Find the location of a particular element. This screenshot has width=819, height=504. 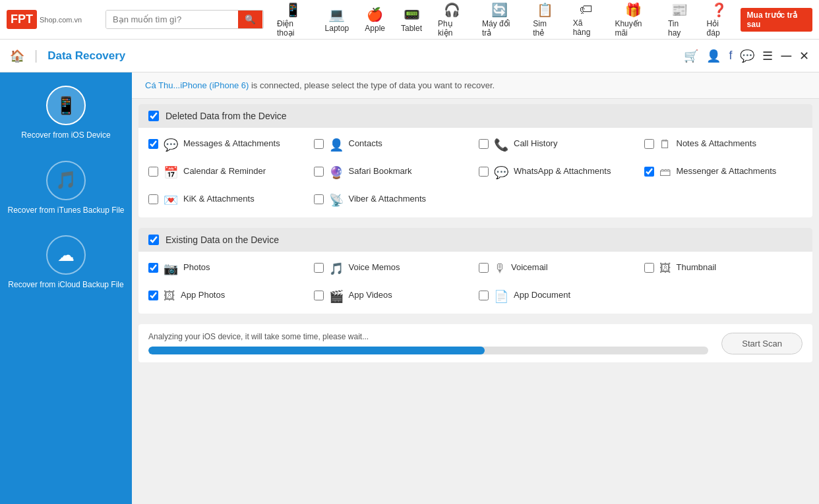

menu-icon: ☰ is located at coordinates (768, 56).